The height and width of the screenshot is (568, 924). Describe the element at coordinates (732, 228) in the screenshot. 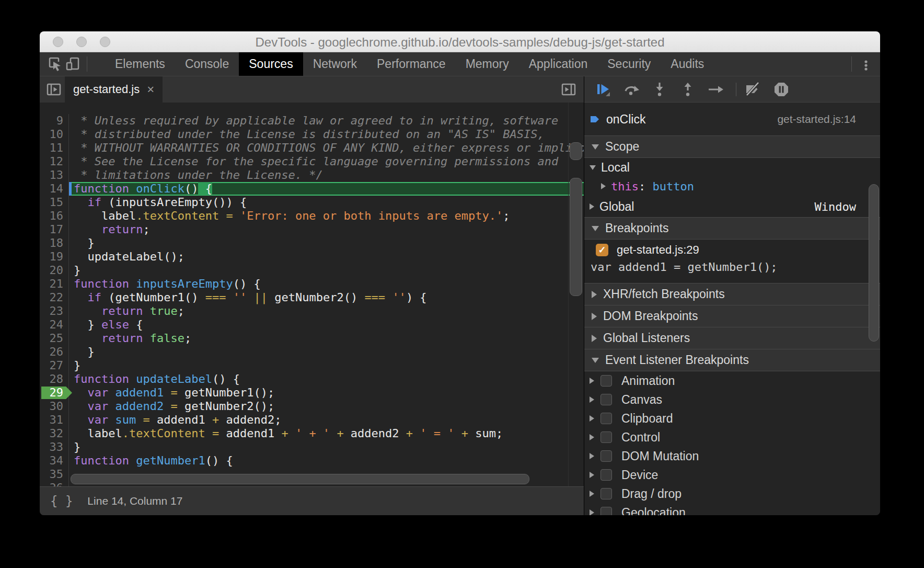

I see `breakpoints-section-header: Breakpoints` at that location.